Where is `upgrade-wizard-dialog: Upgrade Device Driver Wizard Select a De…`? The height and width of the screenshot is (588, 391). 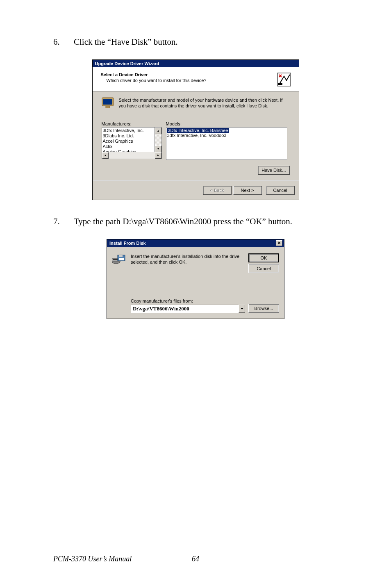
upgrade-wizard-dialog: Upgrade Device Driver Wizard Select a De… is located at coordinates (196, 130).